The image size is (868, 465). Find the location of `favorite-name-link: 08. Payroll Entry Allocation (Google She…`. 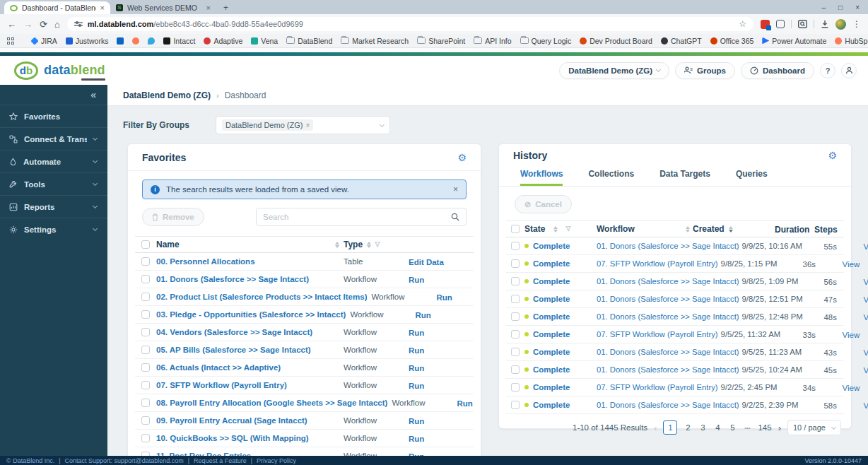

favorite-name-link: 08. Payroll Entry Allocation (Google She… is located at coordinates (271, 403).